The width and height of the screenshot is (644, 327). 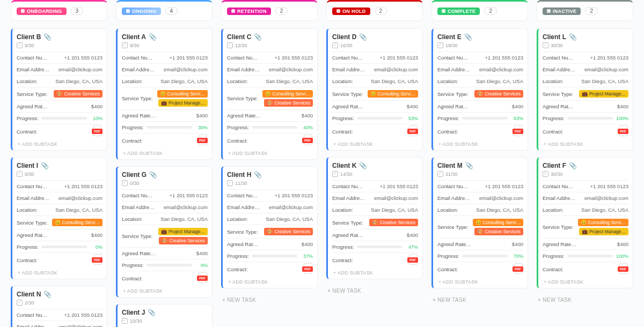 I want to click on task-card: Client I📎0/30Contact Nu…+1 201 555 0123E…, so click(x=59, y=218).